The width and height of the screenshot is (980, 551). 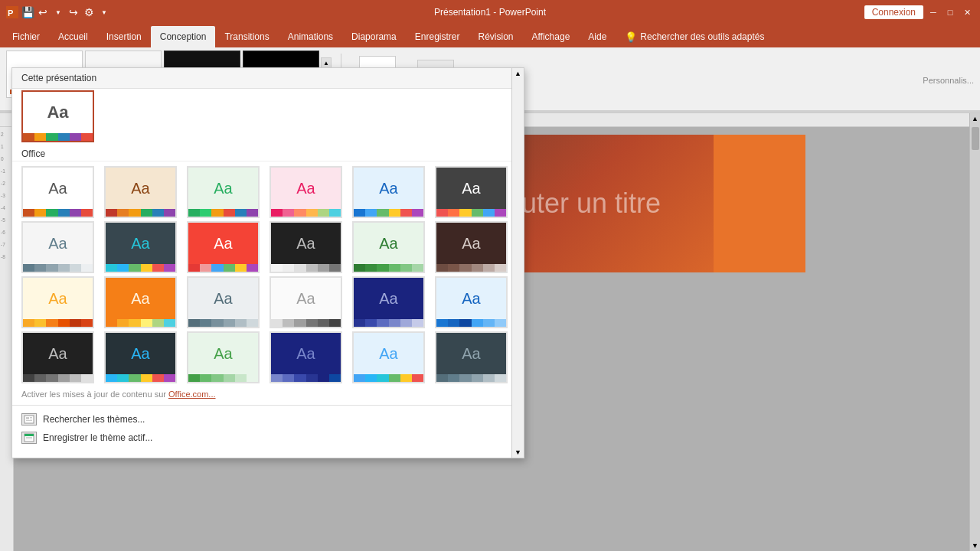 What do you see at coordinates (472, 357) in the screenshot?
I see `theme-savon: Aa` at bounding box center [472, 357].